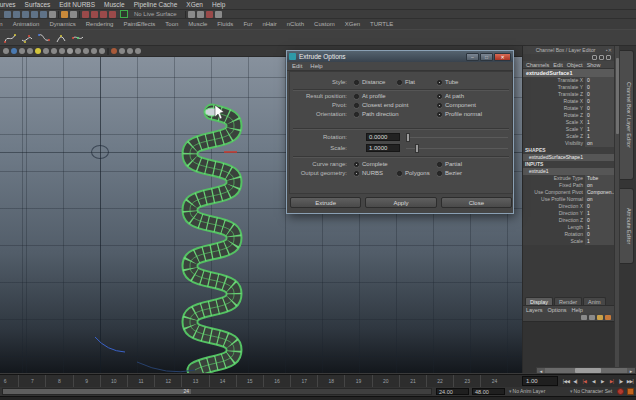 This screenshot has height=400, width=636. What do you see at coordinates (608, 318) in the screenshot?
I see `new-render-layer-selected-icon` at bounding box center [608, 318].